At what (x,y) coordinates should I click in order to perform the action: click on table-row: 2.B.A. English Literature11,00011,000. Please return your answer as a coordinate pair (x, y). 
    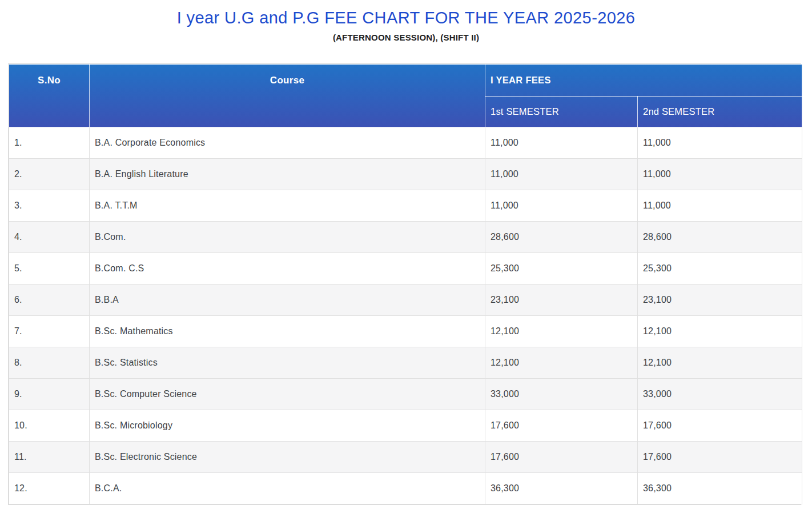
    Looking at the image, I should click on (405, 175).